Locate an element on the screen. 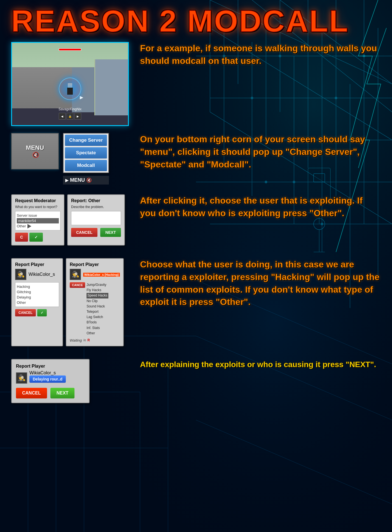  dialog1-subtitle: What do you want to report? is located at coordinates (38, 207).